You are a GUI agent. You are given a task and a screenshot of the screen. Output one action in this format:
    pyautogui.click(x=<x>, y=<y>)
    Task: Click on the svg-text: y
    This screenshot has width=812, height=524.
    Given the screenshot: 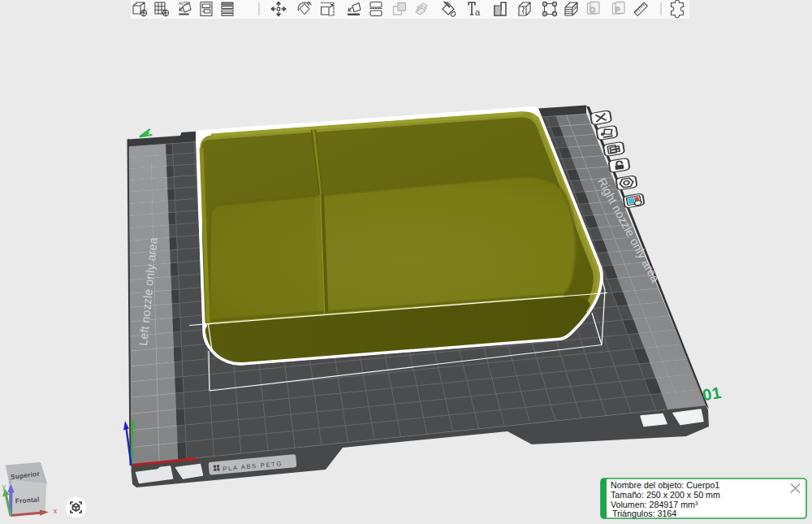 What is the action you would take?
    pyautogui.click(x=5, y=487)
    